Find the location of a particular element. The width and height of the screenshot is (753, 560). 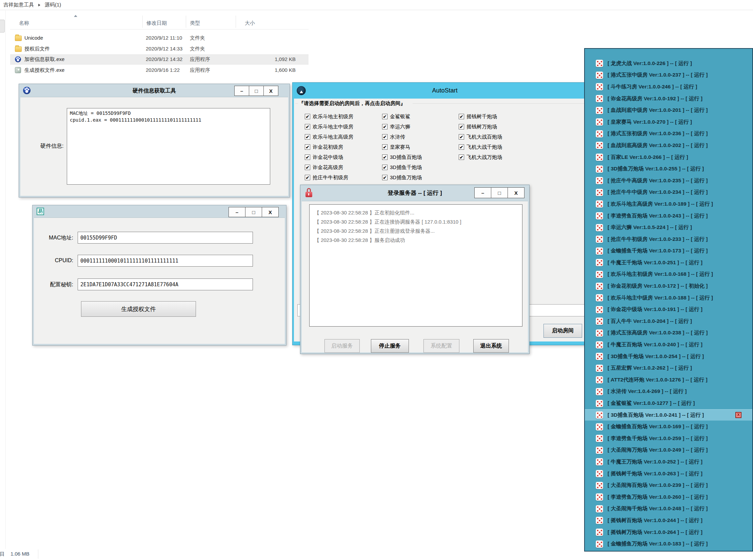

nav-scroll-thumb is located at coordinates (2, 26).